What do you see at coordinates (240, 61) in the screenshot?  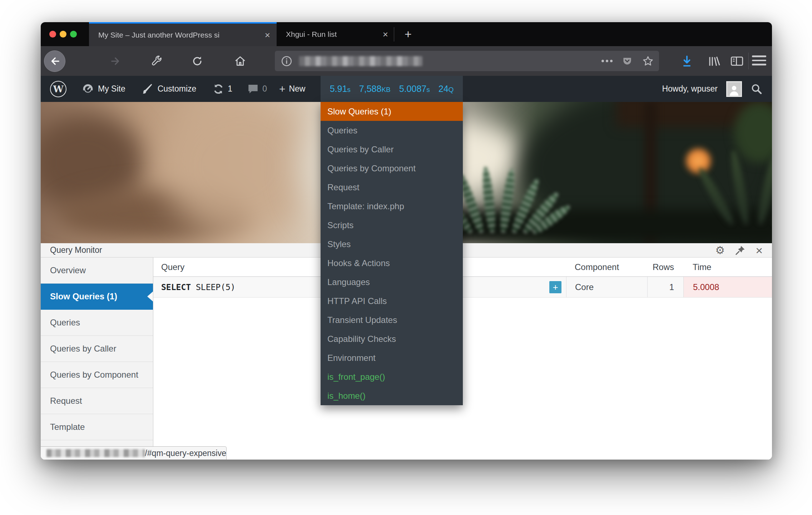 I see `home-icon` at bounding box center [240, 61].